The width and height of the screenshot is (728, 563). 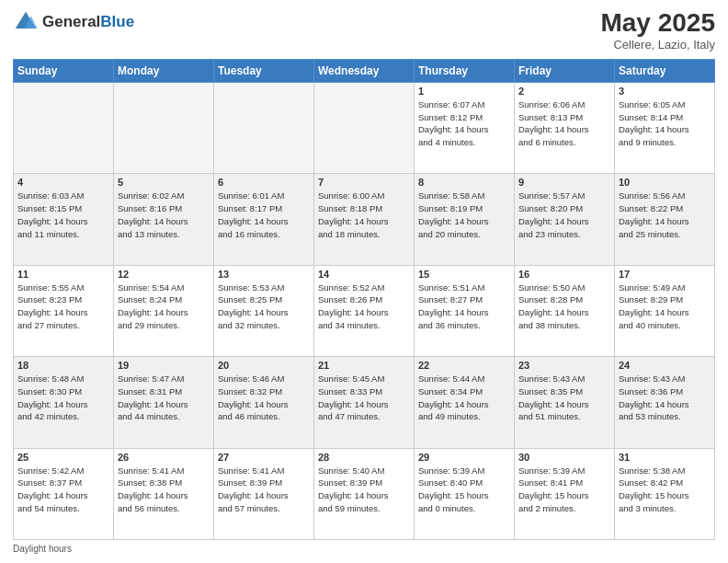 I want to click on day-info: Sunrise: 6:03 AM Sunset: 8:15 PM Dayligh…, so click(x=63, y=215).